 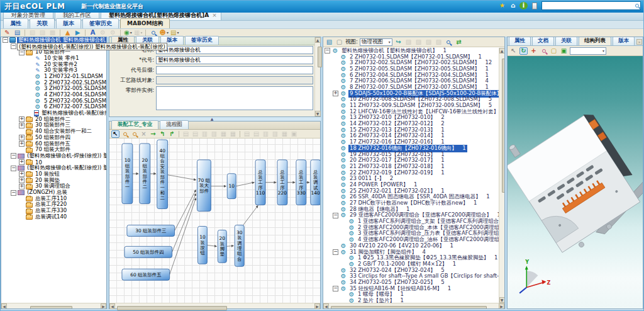 I want to click on align-bottom-icon: ▤, so click(x=195, y=134).